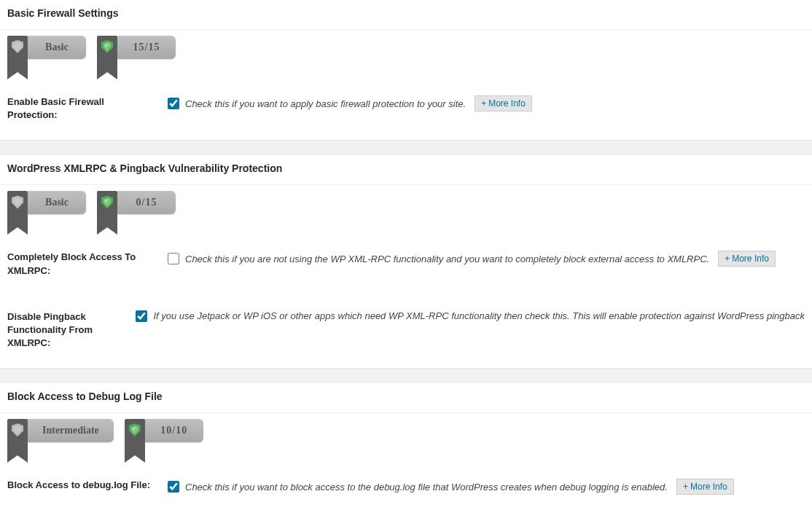 This screenshot has width=812, height=510. I want to click on option-label: Disable Pingback Functionality From XMLR…, so click(64, 331).